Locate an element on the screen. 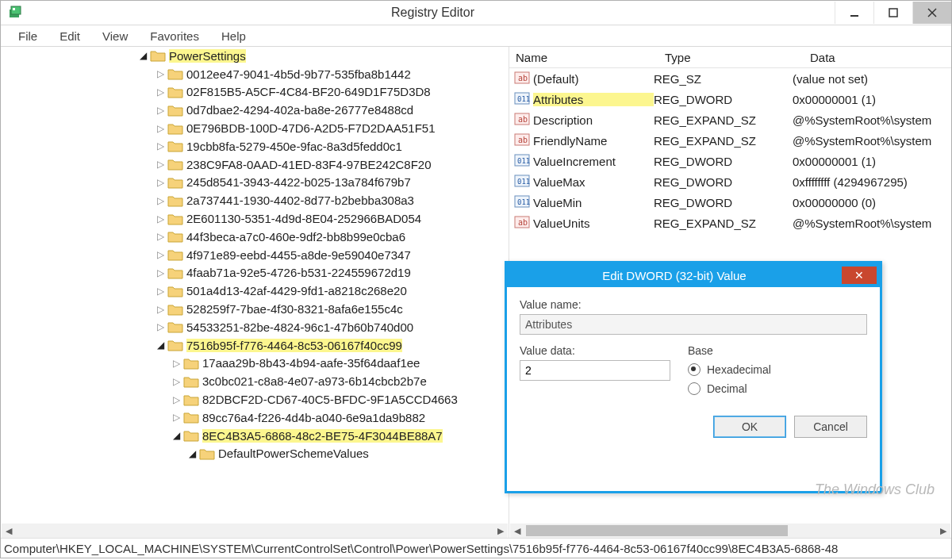 The height and width of the screenshot is (560, 952). list-row: 011ValueMinREG_DWORD0x00000000 (0) is located at coordinates (730, 202).